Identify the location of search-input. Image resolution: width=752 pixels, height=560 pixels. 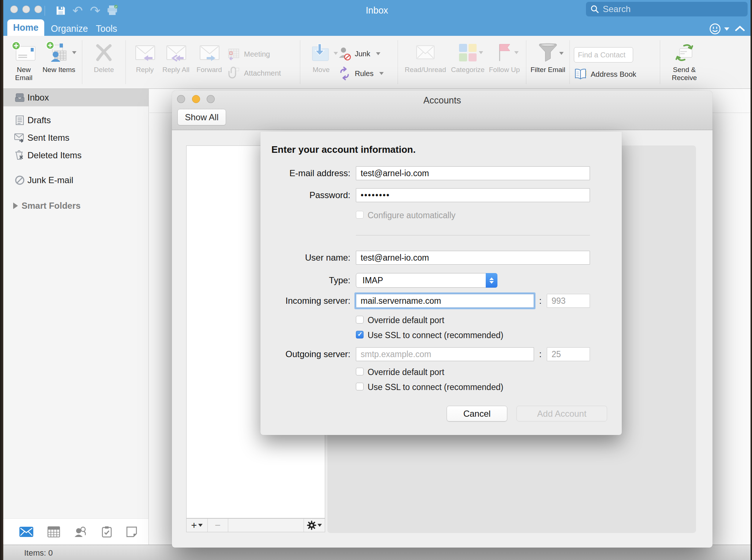
(665, 9).